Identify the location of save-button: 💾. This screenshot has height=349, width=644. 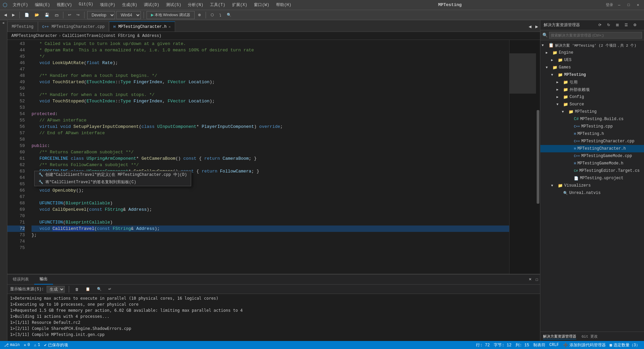
(47, 15).